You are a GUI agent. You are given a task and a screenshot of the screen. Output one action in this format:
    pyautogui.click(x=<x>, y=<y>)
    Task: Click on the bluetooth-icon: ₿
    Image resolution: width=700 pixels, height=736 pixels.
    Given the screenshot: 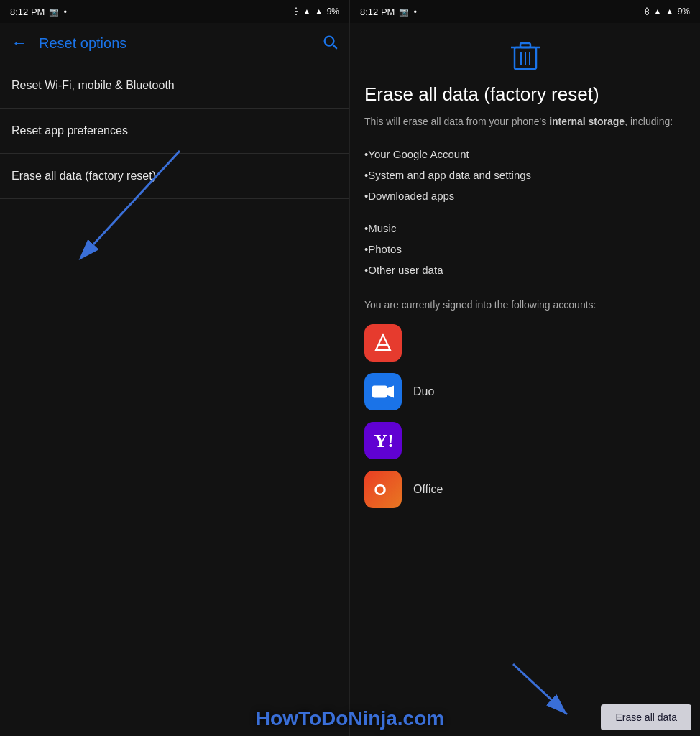 What is the action you would take?
    pyautogui.click(x=296, y=12)
    